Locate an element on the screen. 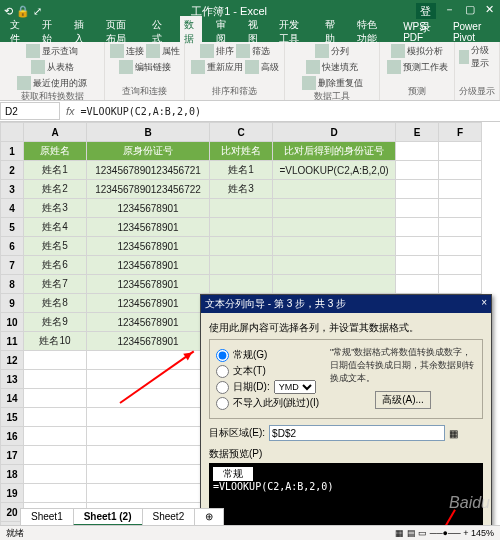  cell: 1234567890123456721 is located at coordinates (148, 170).